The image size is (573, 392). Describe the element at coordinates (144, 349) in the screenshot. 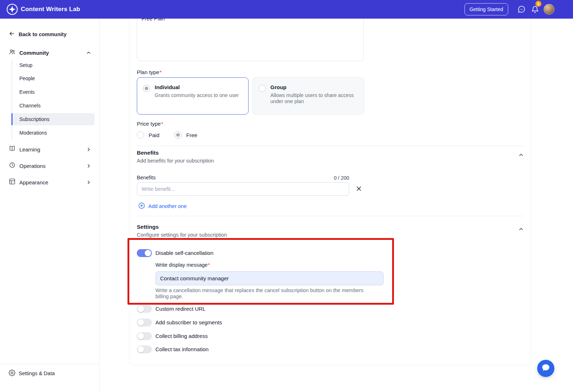

I see `collect-tax-information-toggle` at that location.